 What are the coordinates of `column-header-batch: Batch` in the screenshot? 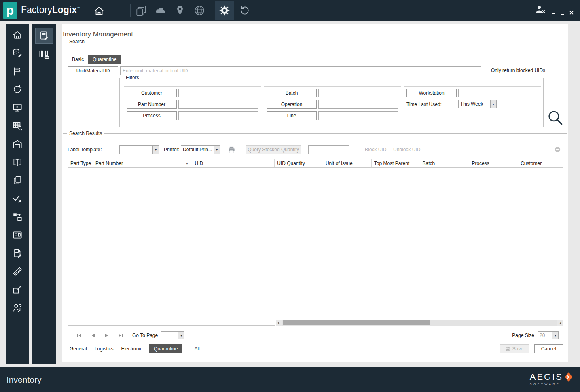 It's located at (445, 163).